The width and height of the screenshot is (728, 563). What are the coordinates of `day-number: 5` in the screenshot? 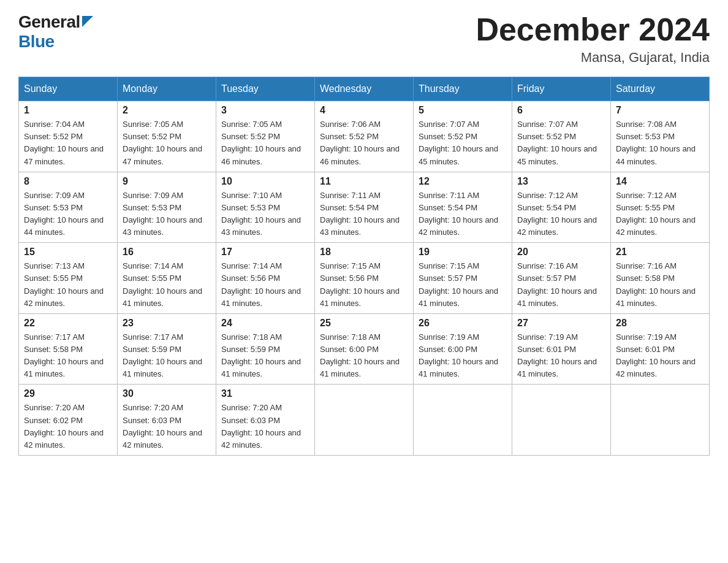 It's located at (463, 110).